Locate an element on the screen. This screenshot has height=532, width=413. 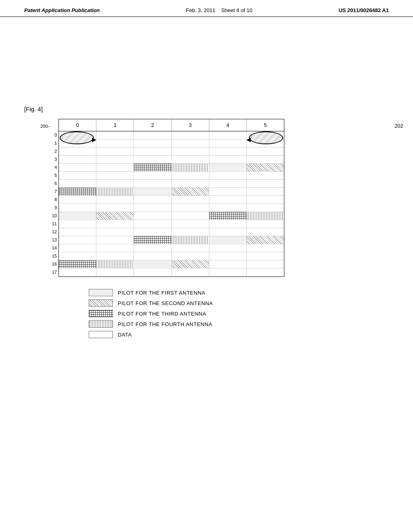
grid-cell-r2-c2 is located at coordinates (152, 152).